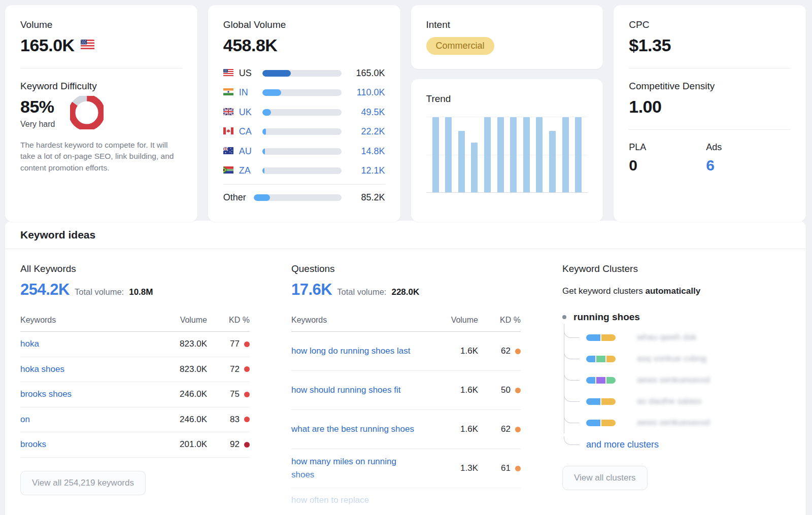 Image resolution: width=812 pixels, height=515 pixels. I want to click on col-volume: Volume, so click(182, 320).